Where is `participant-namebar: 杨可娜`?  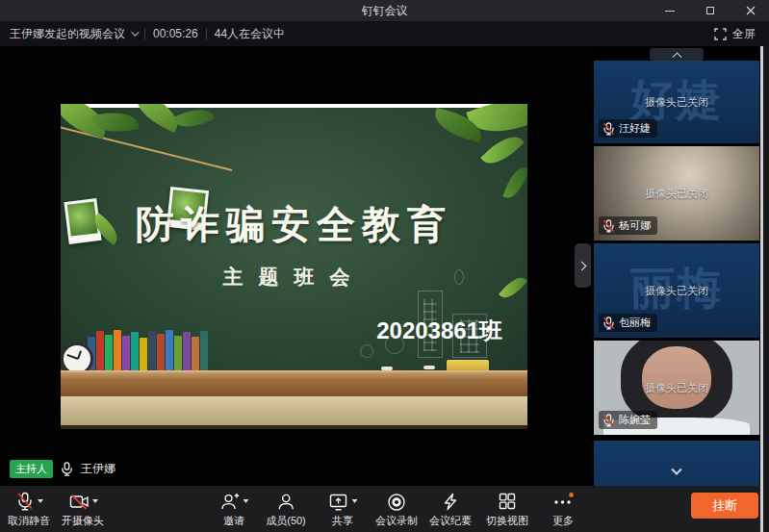 participant-namebar: 杨可娜 is located at coordinates (628, 225).